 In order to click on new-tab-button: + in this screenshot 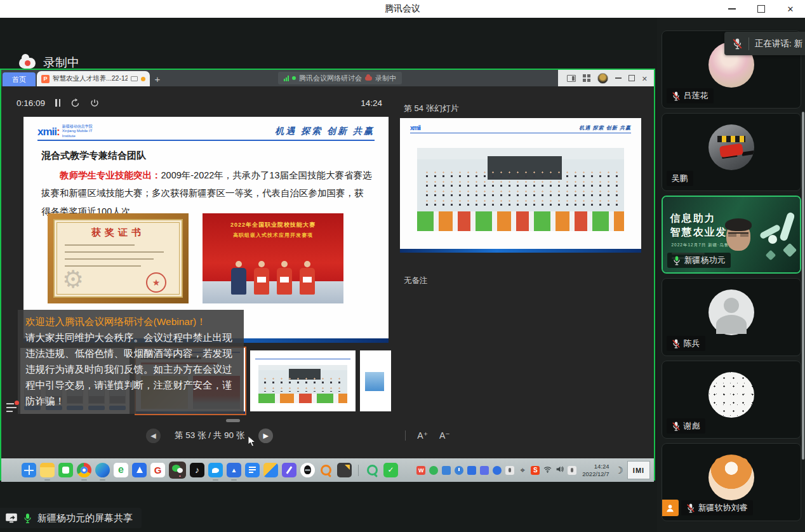, I will do `click(157, 79)`.